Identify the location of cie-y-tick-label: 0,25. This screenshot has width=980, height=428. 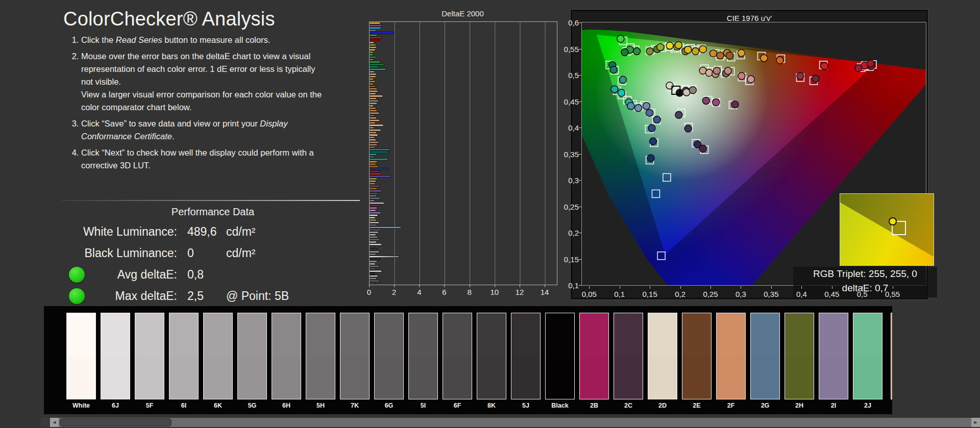
(569, 206).